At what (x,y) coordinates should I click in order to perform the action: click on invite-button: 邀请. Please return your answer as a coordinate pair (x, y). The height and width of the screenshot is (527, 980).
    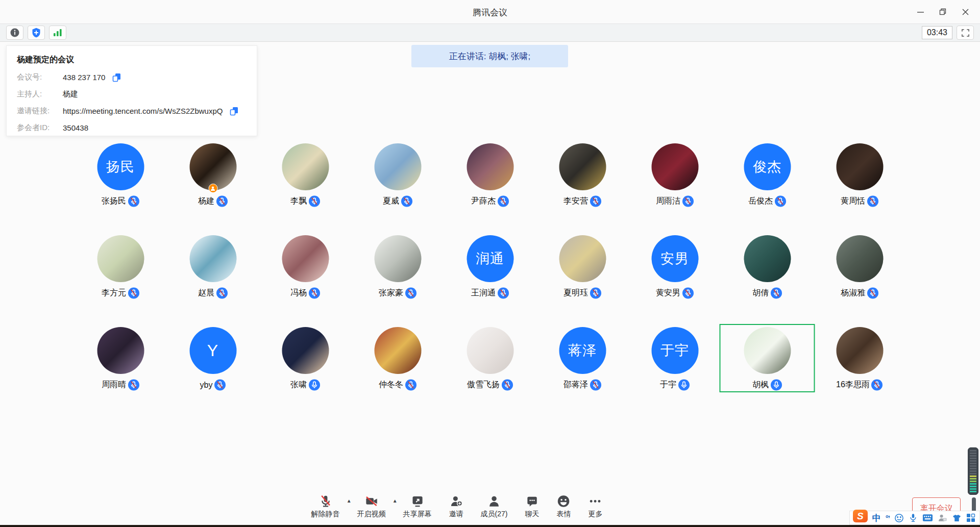
    Looking at the image, I should click on (456, 506).